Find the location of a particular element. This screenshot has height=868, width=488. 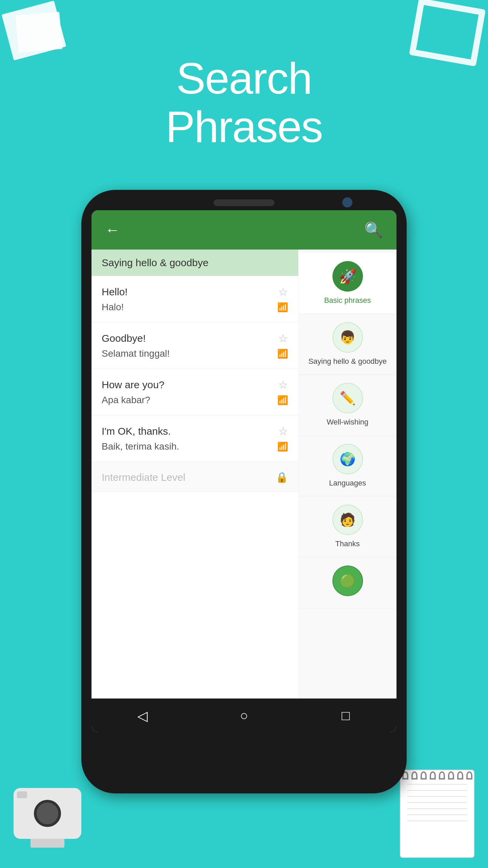

nav-home-icon: ○ is located at coordinates (244, 715).